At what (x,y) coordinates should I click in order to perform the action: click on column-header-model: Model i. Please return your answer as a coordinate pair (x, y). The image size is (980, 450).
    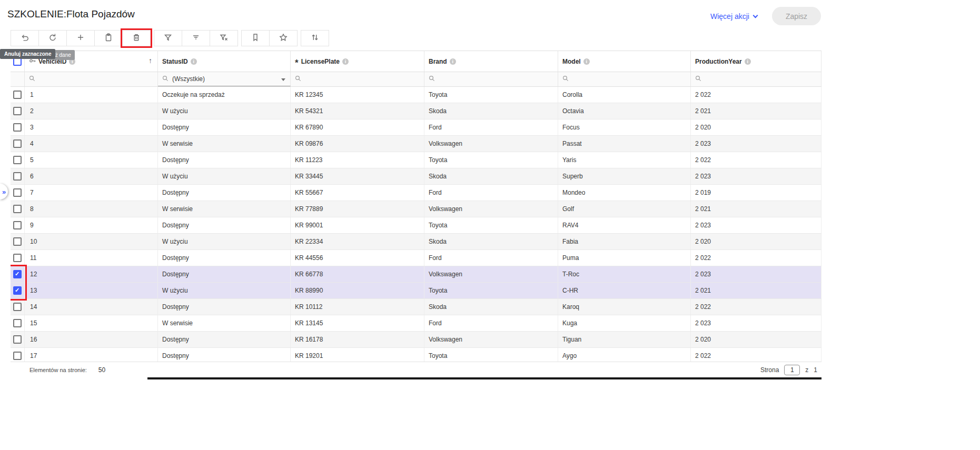
    Looking at the image, I should click on (625, 61).